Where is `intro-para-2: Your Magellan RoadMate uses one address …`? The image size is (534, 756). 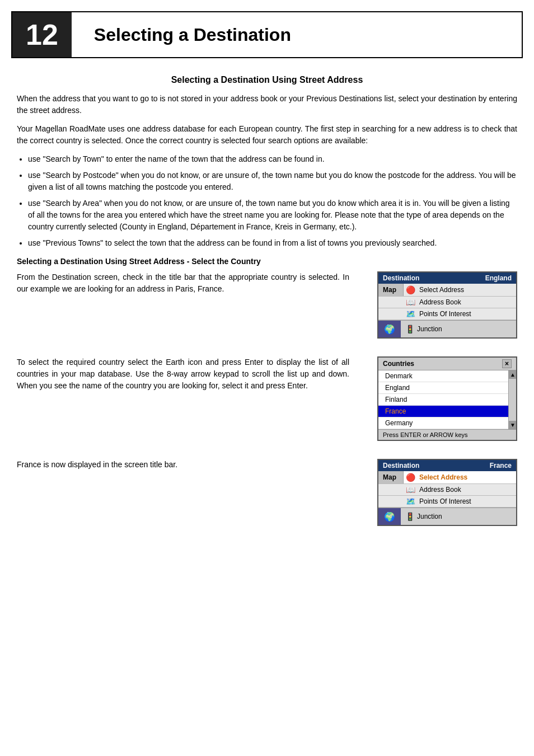 intro-para-2: Your Magellan RoadMate uses one address … is located at coordinates (267, 135).